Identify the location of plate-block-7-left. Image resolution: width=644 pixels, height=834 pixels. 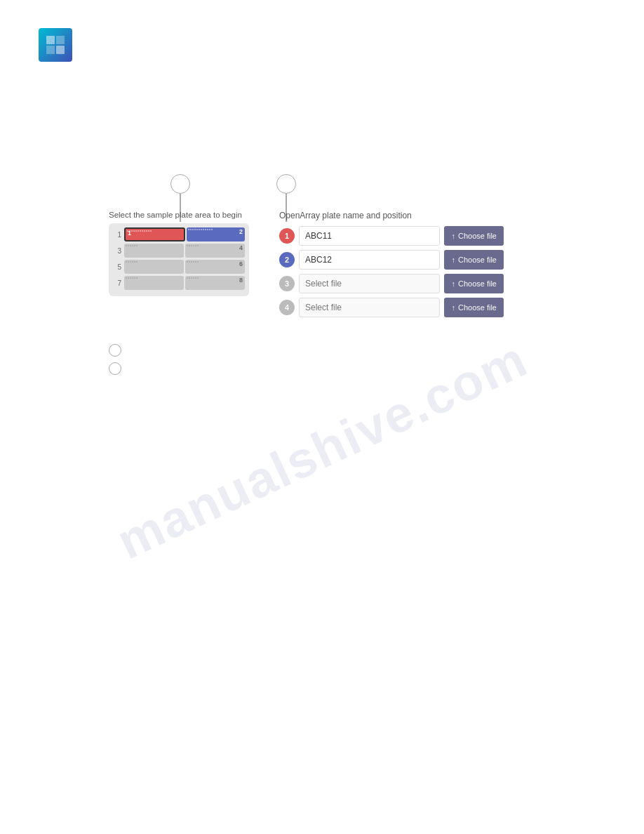
(154, 283).